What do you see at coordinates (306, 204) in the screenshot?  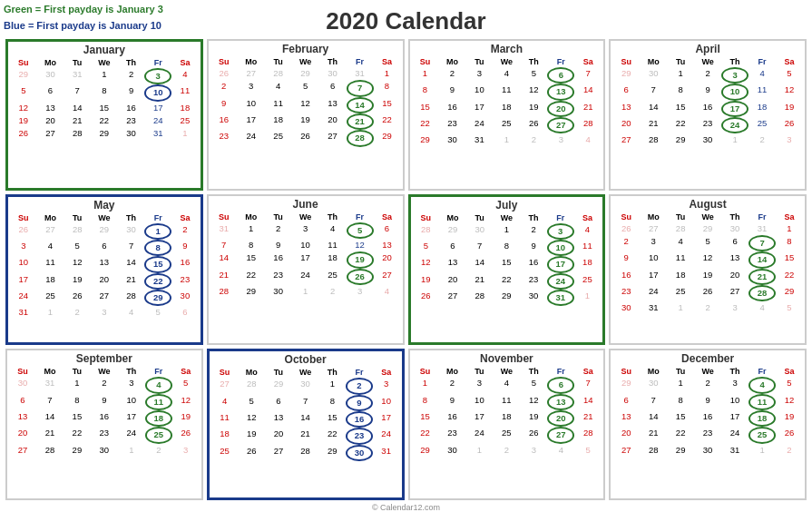 I see `month-name: June` at bounding box center [306, 204].